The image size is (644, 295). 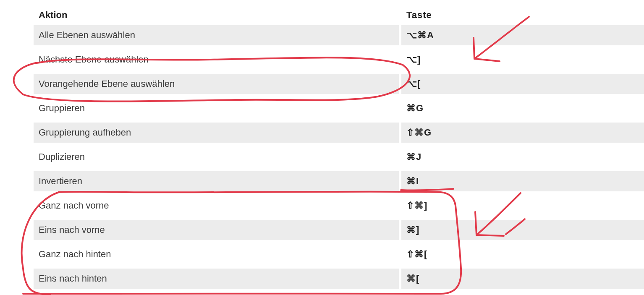 I want to click on cell-action: Nächste Ebene auswählen, so click(x=216, y=60).